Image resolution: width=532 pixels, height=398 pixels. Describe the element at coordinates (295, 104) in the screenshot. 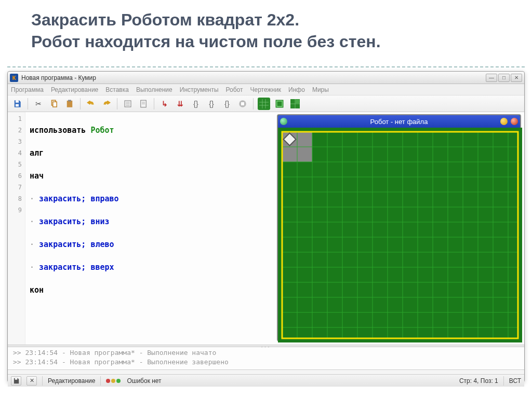

I see `field-mark-icon` at that location.